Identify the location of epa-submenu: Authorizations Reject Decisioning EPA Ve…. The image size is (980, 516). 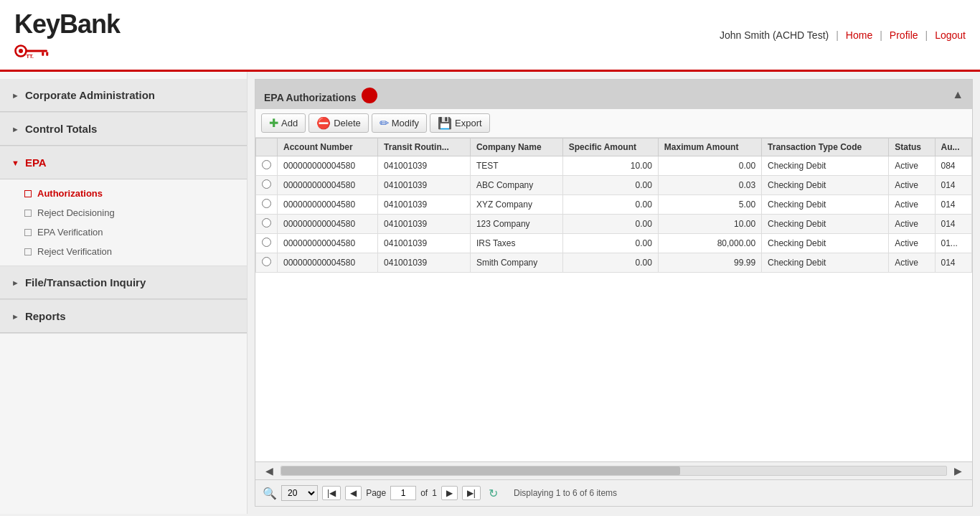
(123, 222).